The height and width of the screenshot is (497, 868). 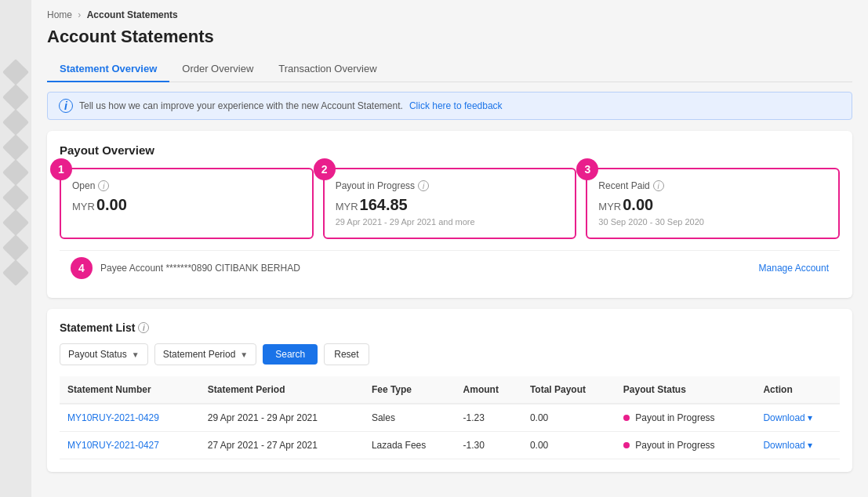 What do you see at coordinates (187, 186) in the screenshot?
I see `card-label-open: Open i` at bounding box center [187, 186].